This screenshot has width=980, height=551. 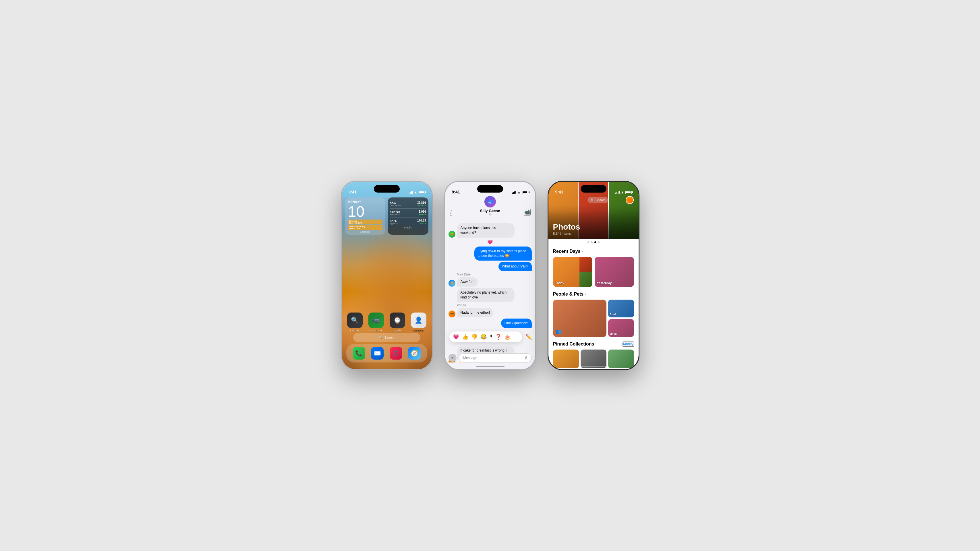 What do you see at coordinates (355, 320) in the screenshot?
I see `find-my-icon: 🔍` at bounding box center [355, 320].